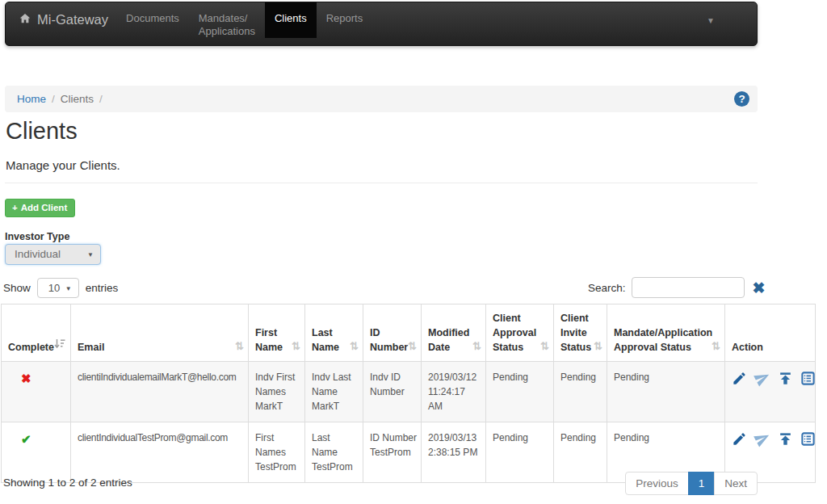 This screenshot has width=827, height=504. What do you see at coordinates (78, 99) in the screenshot?
I see `breadcrumb-current: Clients` at bounding box center [78, 99].